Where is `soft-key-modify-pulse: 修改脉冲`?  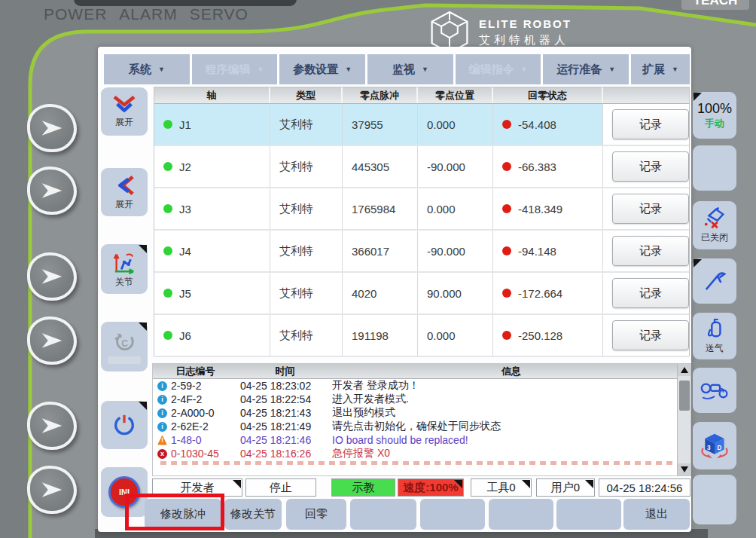
soft-key-modify-pulse: 修改脉冲 is located at coordinates (183, 514).